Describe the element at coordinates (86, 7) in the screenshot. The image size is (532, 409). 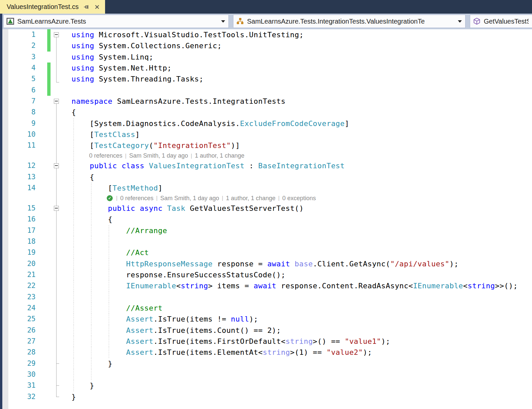
I see `pin-icon` at that location.